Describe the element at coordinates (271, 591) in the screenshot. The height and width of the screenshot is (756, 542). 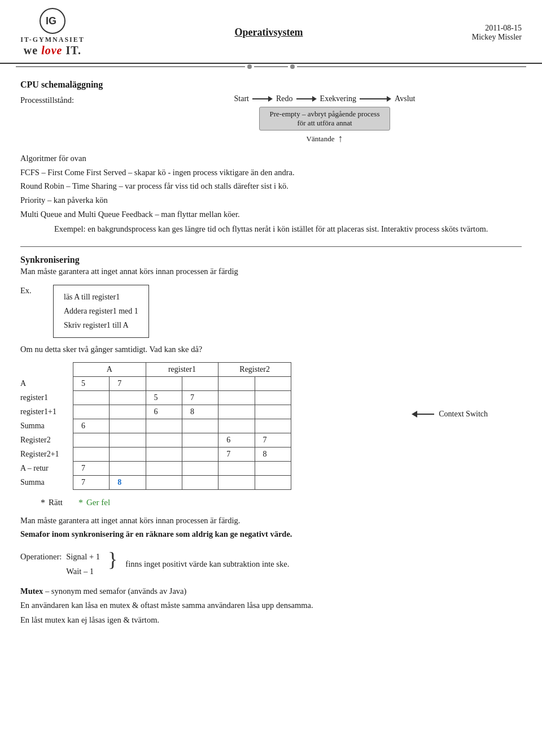
I see `mutex-line1: Mutex – synonym med semafor (används av …` at that location.